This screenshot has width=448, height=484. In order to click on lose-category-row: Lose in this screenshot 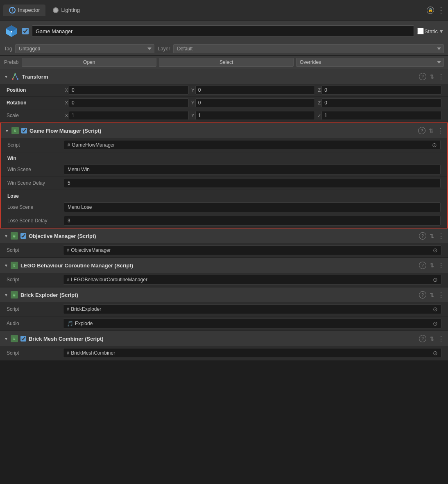, I will do `click(224, 195)`.